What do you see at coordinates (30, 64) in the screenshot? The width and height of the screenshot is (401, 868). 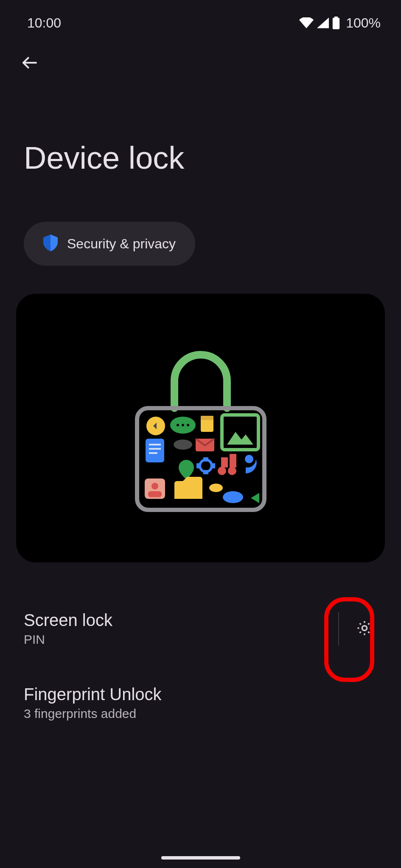 I see `arrow-back-icon` at bounding box center [30, 64].